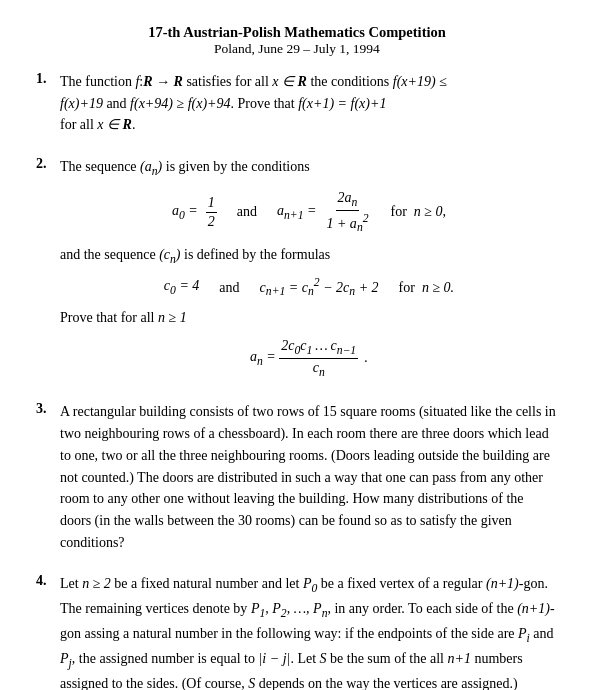 The height and width of the screenshot is (690, 594). I want to click on problem-1-text: The function f:R → R satisfies for all x…, so click(309, 104).